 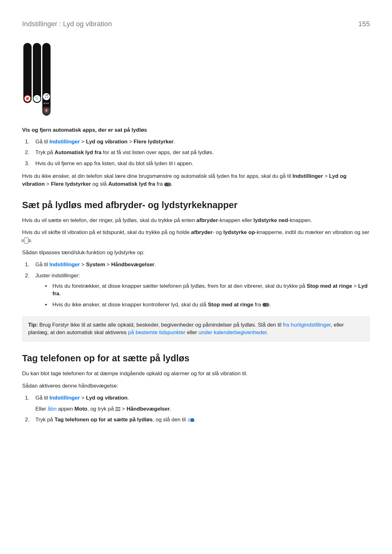 What do you see at coordinates (196, 329) in the screenshot?
I see `tip-box: Tip: Brug Forstyr ikke til at sætte alle…` at bounding box center [196, 329].